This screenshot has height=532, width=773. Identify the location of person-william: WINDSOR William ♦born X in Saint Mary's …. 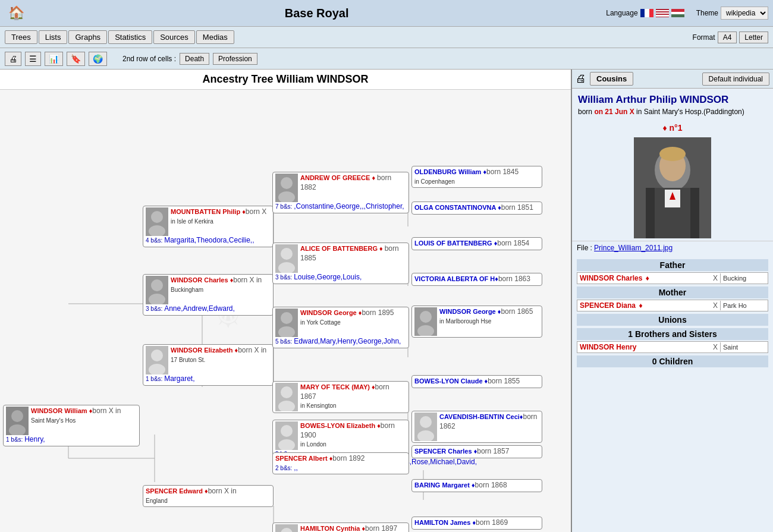
(71, 426).